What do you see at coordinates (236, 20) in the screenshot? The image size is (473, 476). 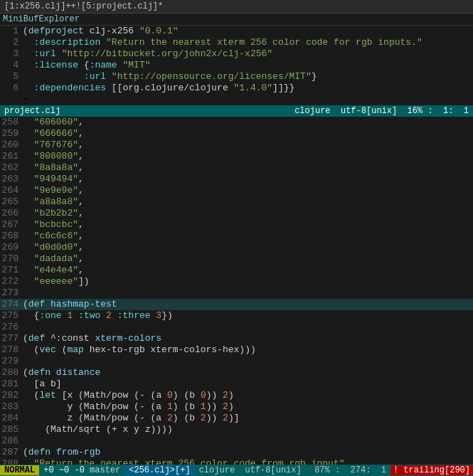 I see `minibuf-bar: MiniBufExplorer` at bounding box center [236, 20].